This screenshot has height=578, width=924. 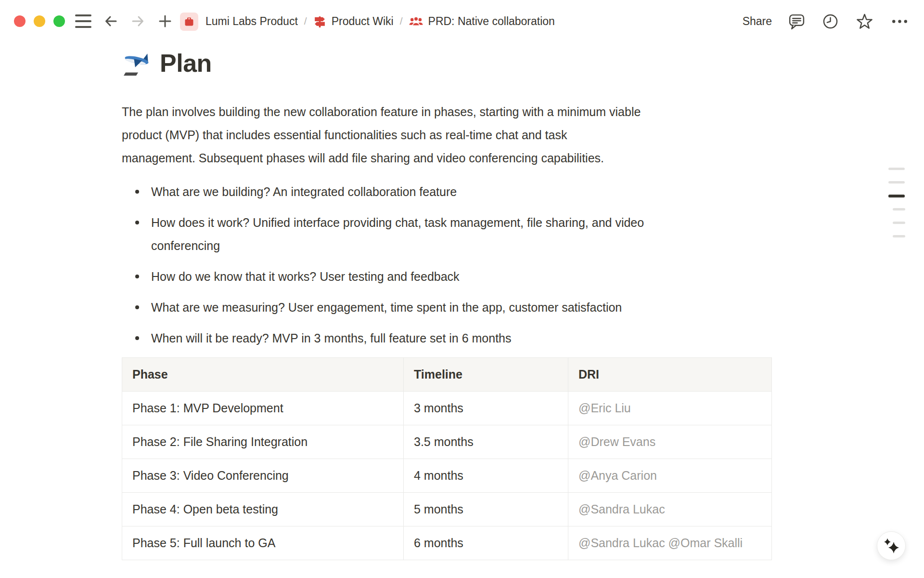 I want to click on page-title-row: Plan, so click(x=470, y=63).